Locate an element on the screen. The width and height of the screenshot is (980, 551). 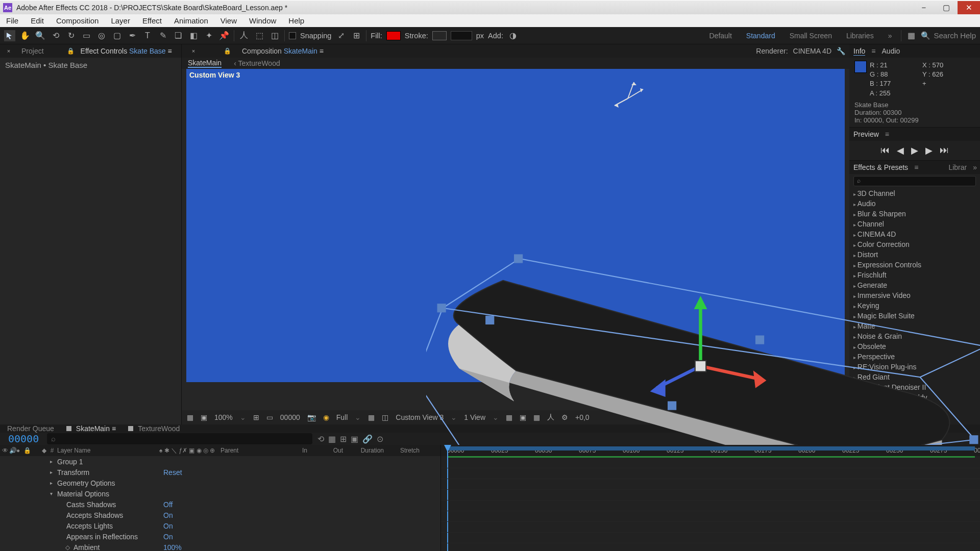
vb-icon3: ▦ is located at coordinates (537, 417).